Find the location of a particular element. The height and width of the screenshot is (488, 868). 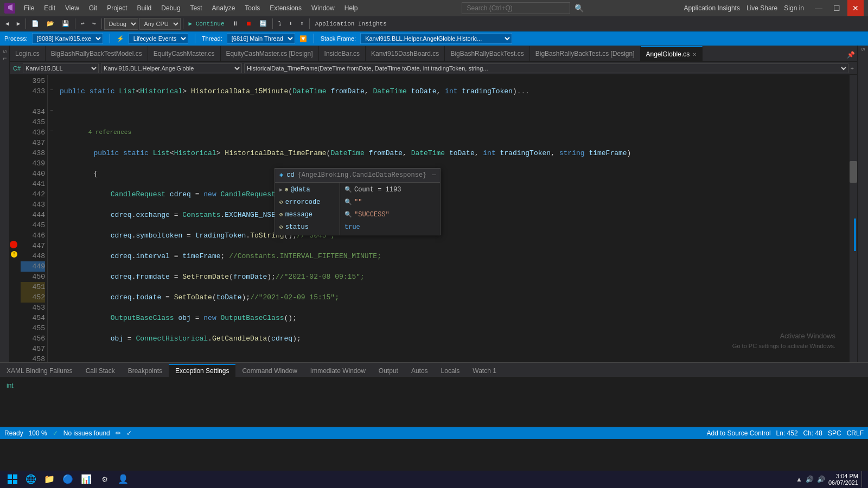

menu-debug: Debug is located at coordinates (170, 8).